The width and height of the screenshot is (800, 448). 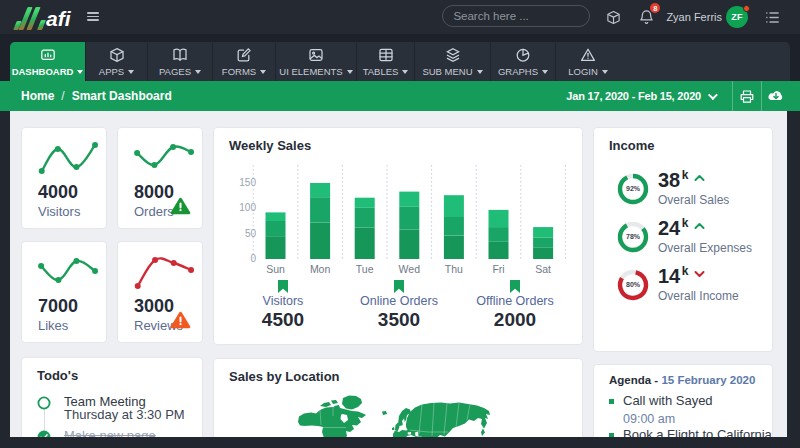 I want to click on svg-text: 50, so click(x=251, y=234).